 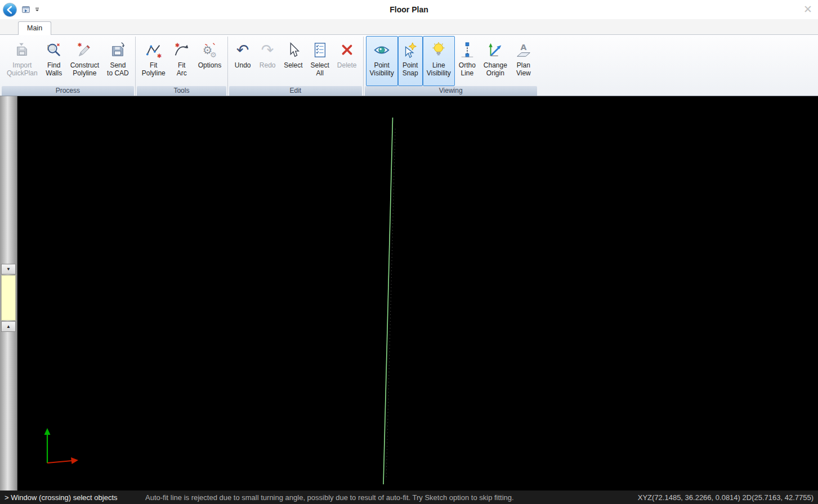 I want to click on panel-grip, so click(x=8, y=298).